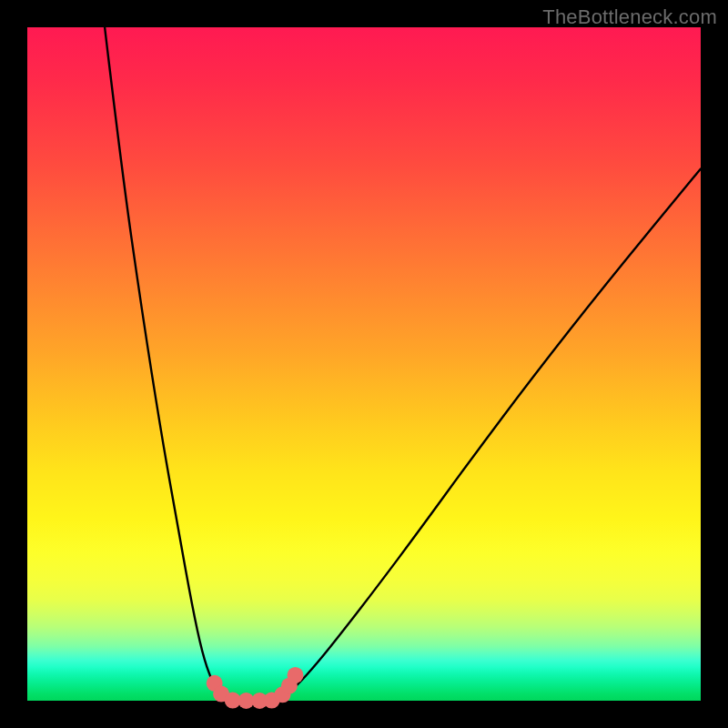 This screenshot has height=728, width=728. What do you see at coordinates (255, 688) in the screenshot?
I see `marker-group` at bounding box center [255, 688].